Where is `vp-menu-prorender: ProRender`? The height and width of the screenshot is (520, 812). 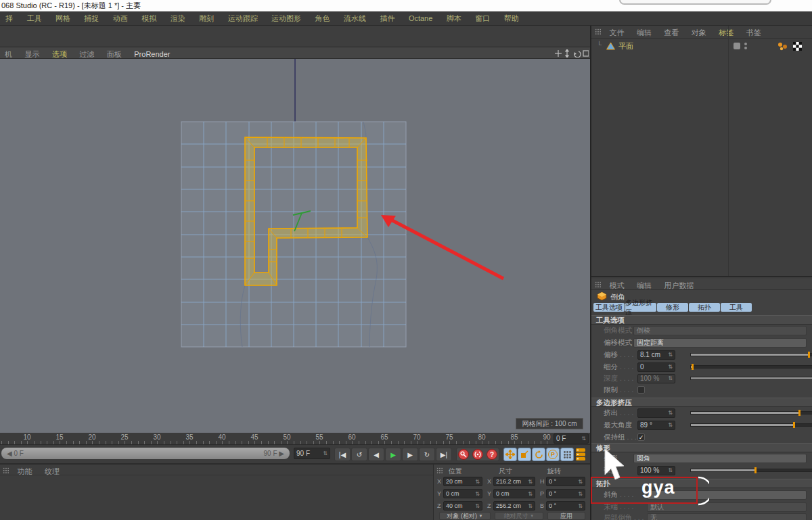 vp-menu-prorender: ProRender is located at coordinates (152, 54).